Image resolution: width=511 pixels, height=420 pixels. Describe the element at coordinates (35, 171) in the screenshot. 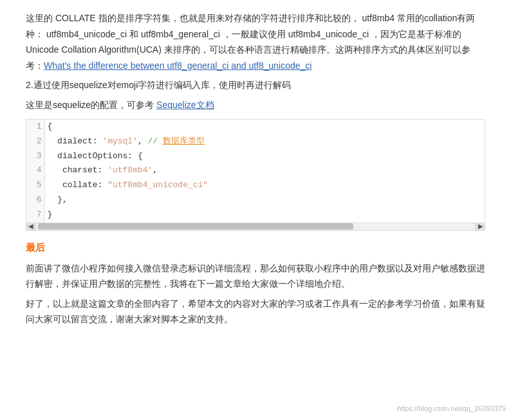

I see `line-num-4: 4` at that location.